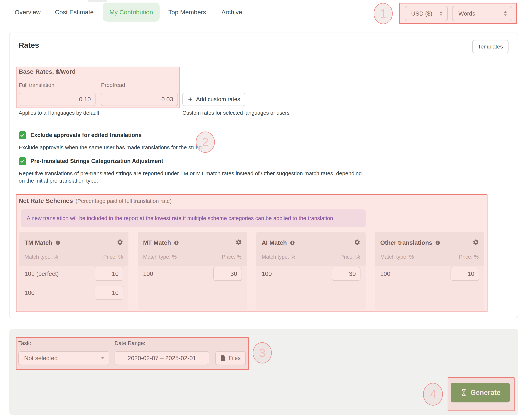 The width and height of the screenshot is (527, 420). Describe the element at coordinates (42, 274) in the screenshot. I see `tm-match-row-label: 101 (perfect)` at that location.